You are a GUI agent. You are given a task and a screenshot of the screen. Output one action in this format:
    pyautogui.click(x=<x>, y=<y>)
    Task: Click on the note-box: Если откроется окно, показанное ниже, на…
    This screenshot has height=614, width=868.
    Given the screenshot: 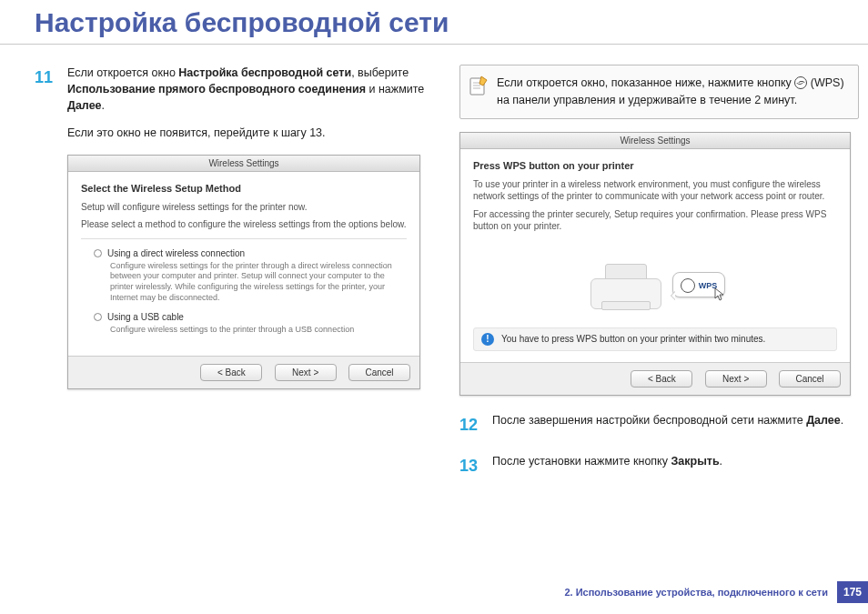 What is the action you would take?
    pyautogui.click(x=659, y=92)
    